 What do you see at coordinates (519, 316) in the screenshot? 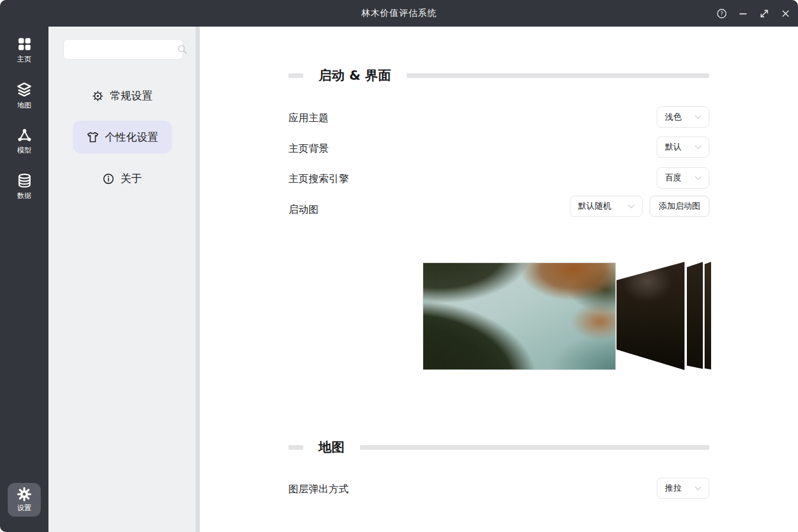
I see `splash-preview-image` at bounding box center [519, 316].